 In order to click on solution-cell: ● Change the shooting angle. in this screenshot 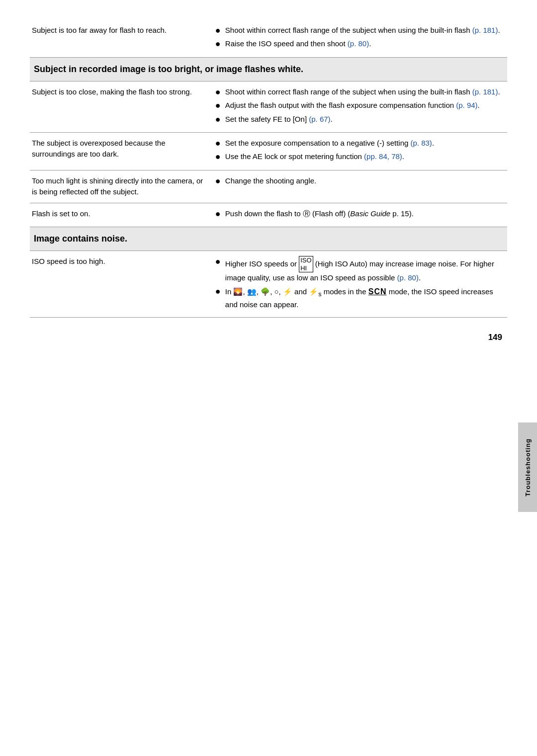, I will do `click(359, 186)`.